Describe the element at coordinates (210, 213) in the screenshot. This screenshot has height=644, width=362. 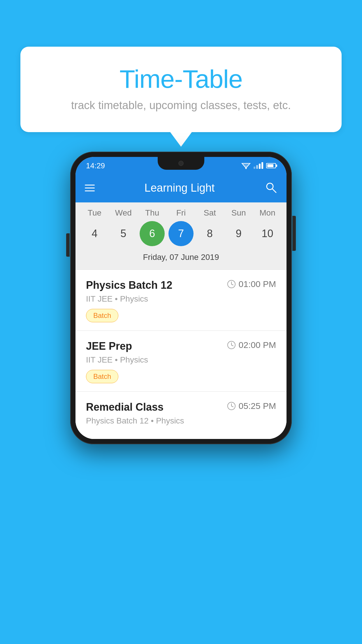
I see `day-sat: Sat` at that location.